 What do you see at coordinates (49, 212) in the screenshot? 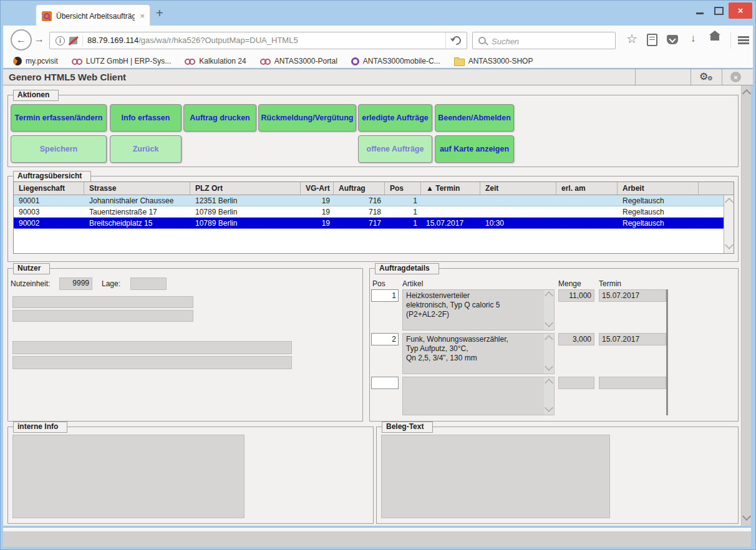
I see `cell-liegenschaft: 90003` at bounding box center [49, 212].